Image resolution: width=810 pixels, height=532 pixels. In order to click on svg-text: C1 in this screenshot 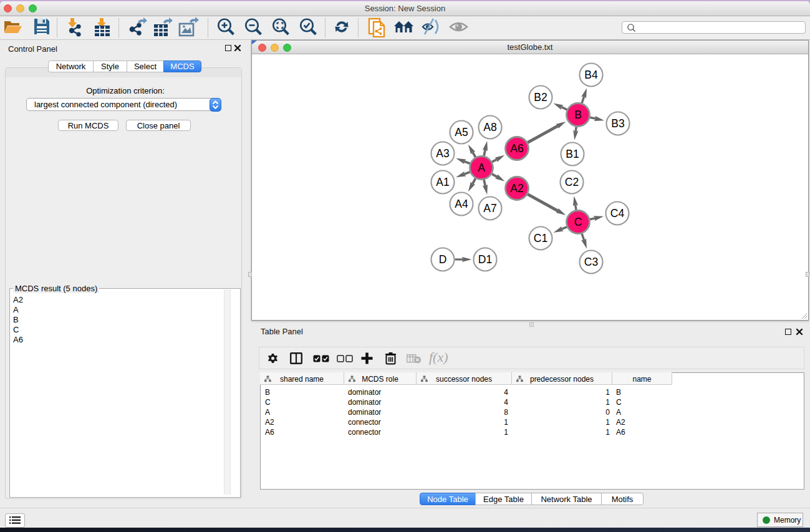, I will do `click(541, 238)`.